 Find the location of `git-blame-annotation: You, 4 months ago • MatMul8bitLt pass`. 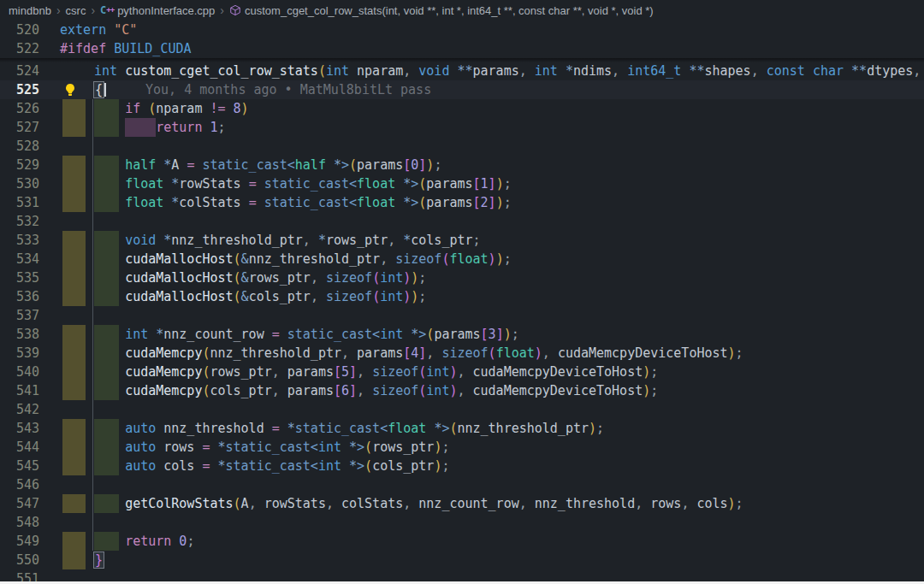

git-blame-annotation: You, 4 months ago • MatMul8bitLt pass is located at coordinates (288, 90).